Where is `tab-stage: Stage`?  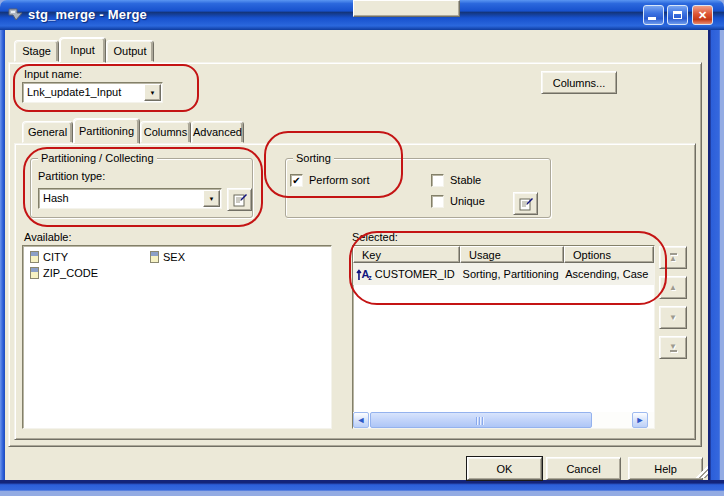 tab-stage: Stage is located at coordinates (36, 51).